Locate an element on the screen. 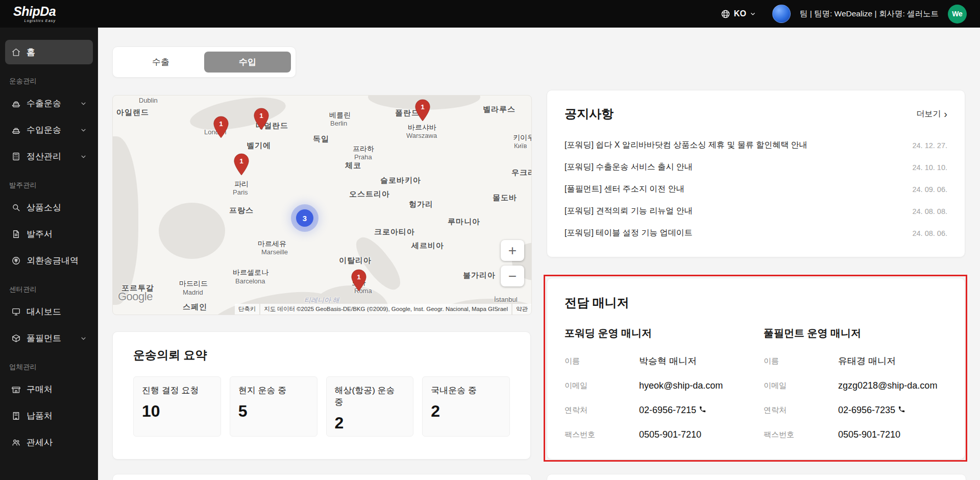  sidebar-item-export-shipping: 수출운송 is located at coordinates (49, 103).